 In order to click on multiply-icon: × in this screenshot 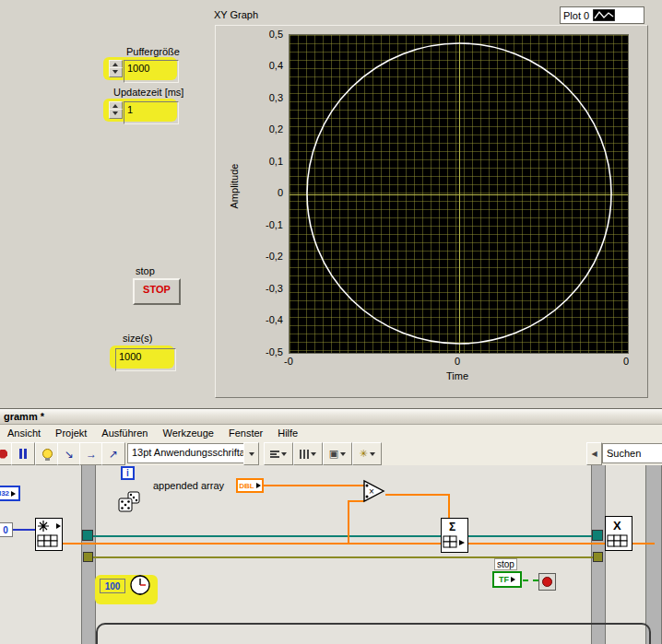, I will do `click(372, 492)`.